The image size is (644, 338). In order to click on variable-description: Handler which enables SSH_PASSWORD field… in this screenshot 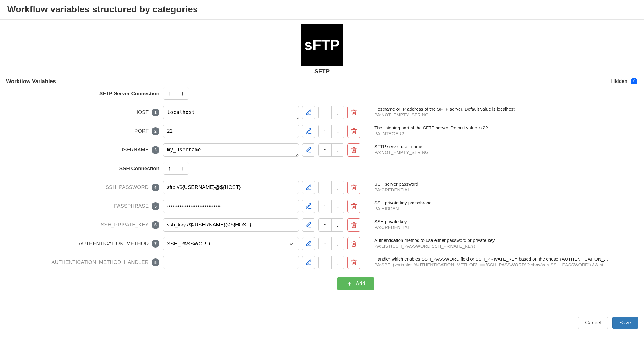, I will do `click(504, 259)`.